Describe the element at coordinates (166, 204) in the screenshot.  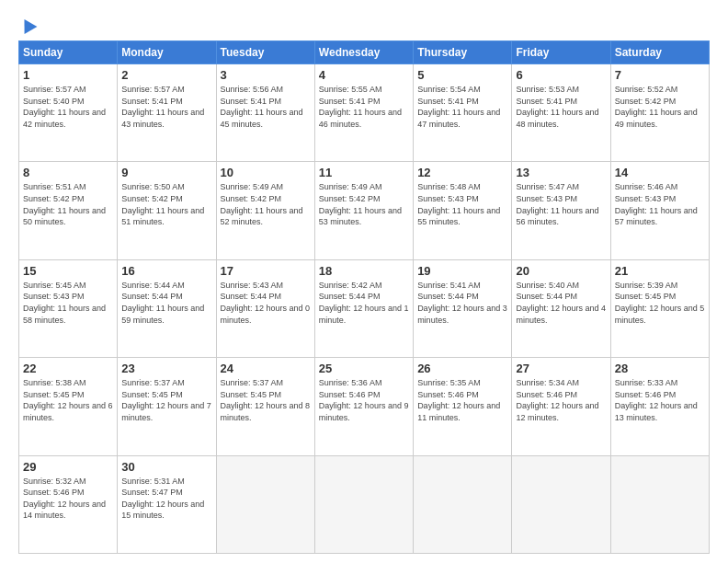
I see `day-info: Sunrise: 5:50 AM Sunset: 5:42 PM Dayligh…` at that location.